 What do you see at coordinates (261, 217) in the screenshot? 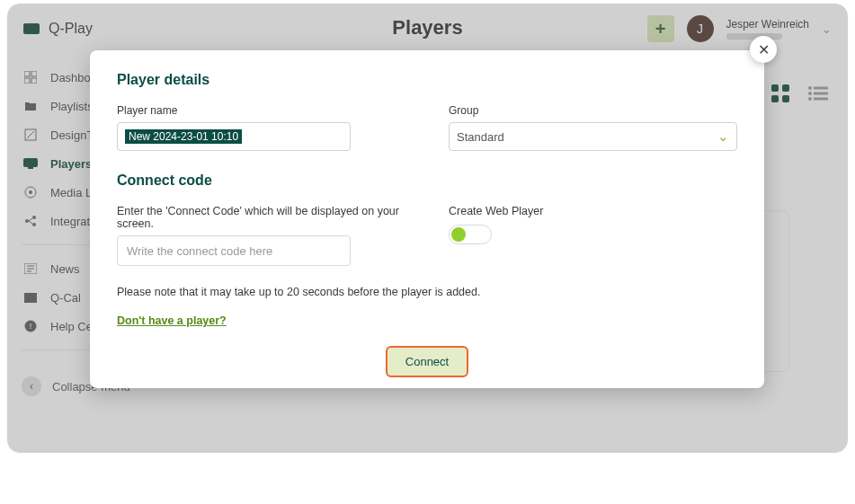
I see `connect-code-hint: Enter the 'Connect Code' which will be d…` at bounding box center [261, 217].